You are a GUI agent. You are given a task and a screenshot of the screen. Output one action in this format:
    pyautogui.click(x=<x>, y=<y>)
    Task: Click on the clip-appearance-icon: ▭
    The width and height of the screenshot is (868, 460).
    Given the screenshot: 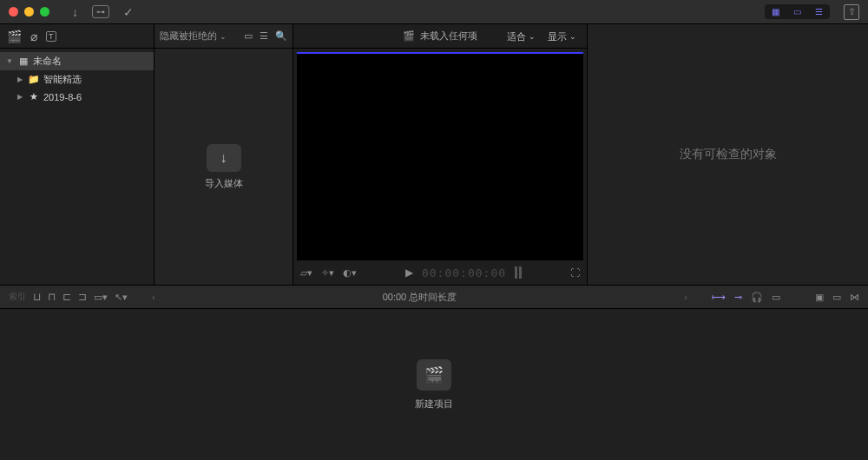 What is the action you would take?
    pyautogui.click(x=248, y=36)
    